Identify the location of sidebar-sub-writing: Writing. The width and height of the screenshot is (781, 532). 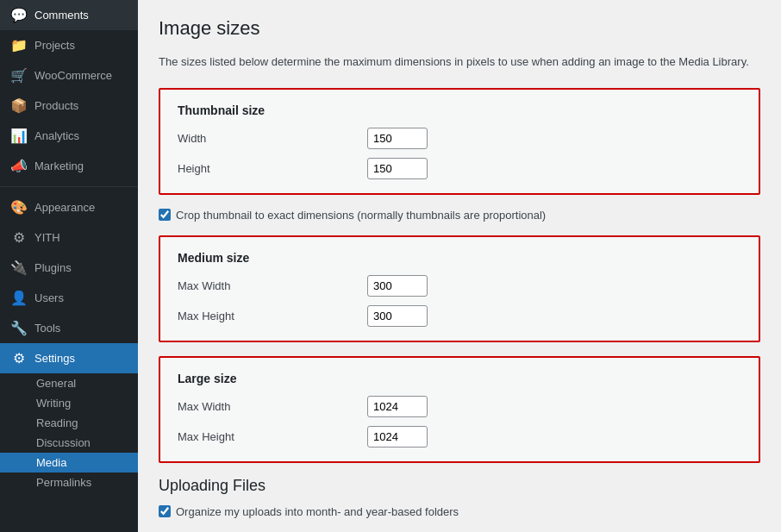
(69, 404).